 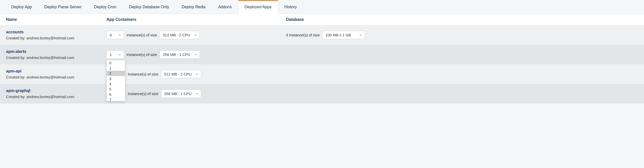 What do you see at coordinates (15, 32) in the screenshot?
I see `app-name: accounts` at bounding box center [15, 32].